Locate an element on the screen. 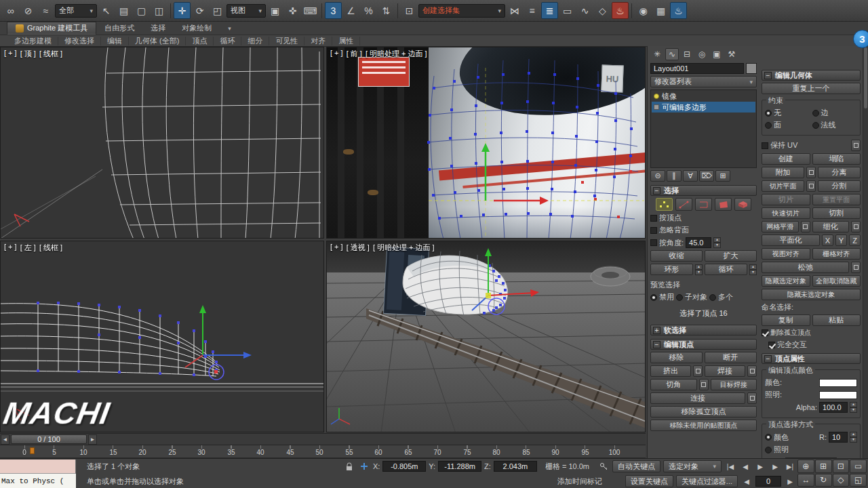 The height and width of the screenshot is (488, 868). angle-field: 45.0 is located at coordinates (698, 243).